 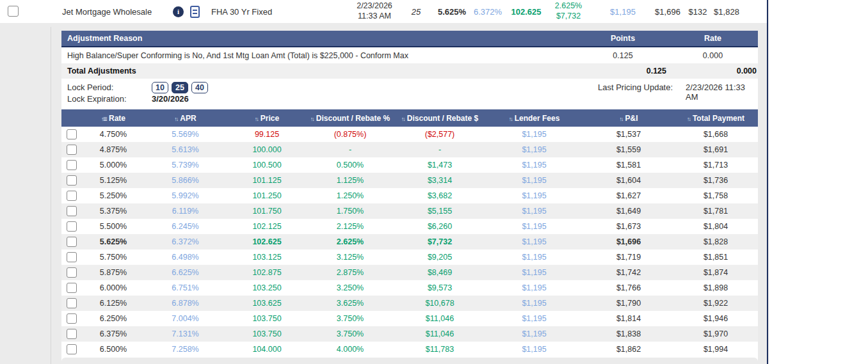 What do you see at coordinates (113, 150) in the screenshot?
I see `rate-cell: 4.875%` at bounding box center [113, 150].